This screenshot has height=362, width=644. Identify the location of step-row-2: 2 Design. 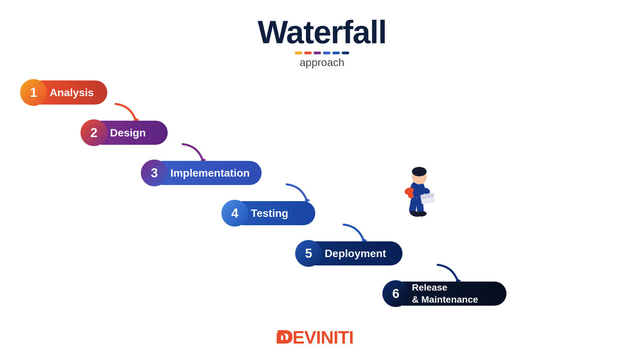
(124, 133).